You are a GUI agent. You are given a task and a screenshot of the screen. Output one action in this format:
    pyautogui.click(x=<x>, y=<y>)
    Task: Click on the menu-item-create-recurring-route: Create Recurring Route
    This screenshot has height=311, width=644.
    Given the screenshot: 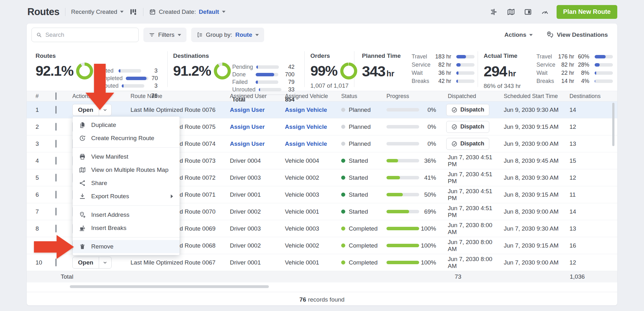 What is the action you would take?
    pyautogui.click(x=126, y=138)
    